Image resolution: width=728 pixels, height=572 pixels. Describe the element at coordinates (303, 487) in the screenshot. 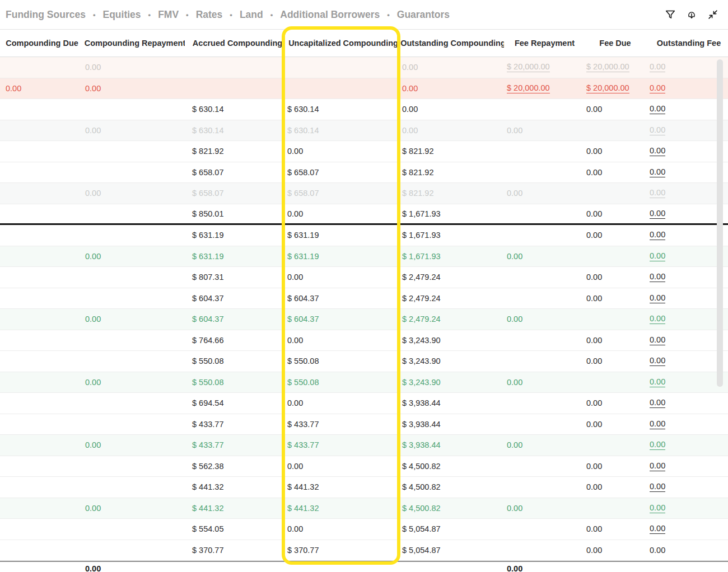

I see `cell-value: $ 441.32` at that location.